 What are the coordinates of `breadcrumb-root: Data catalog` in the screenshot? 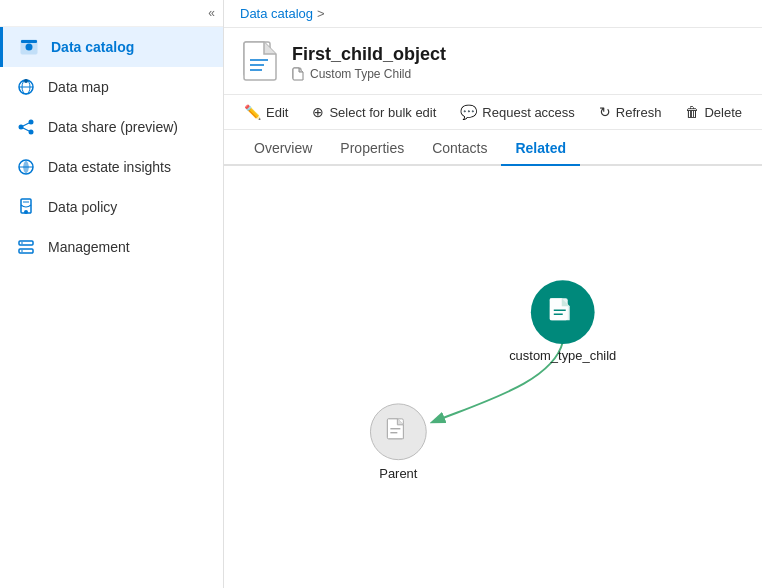 It's located at (276, 14).